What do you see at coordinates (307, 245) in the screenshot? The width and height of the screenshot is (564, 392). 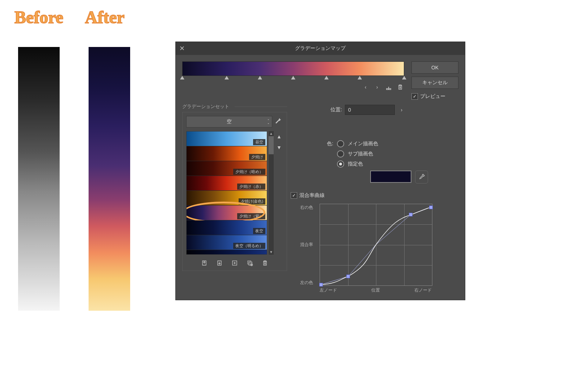 I see `curve-y-mid-label: 混合率` at bounding box center [307, 245].